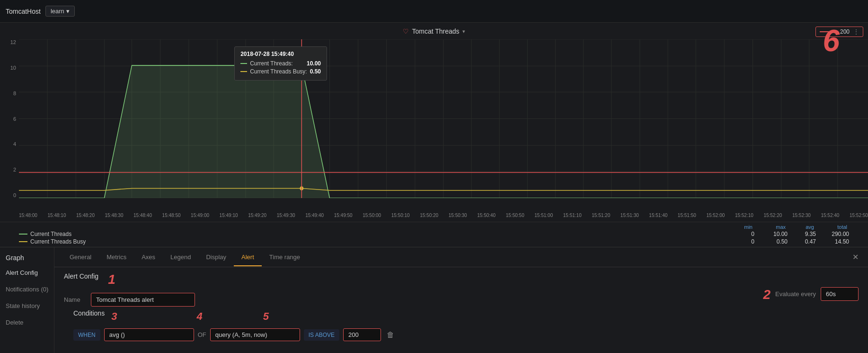  I want to click on y-label-8: 8, so click(9, 93).